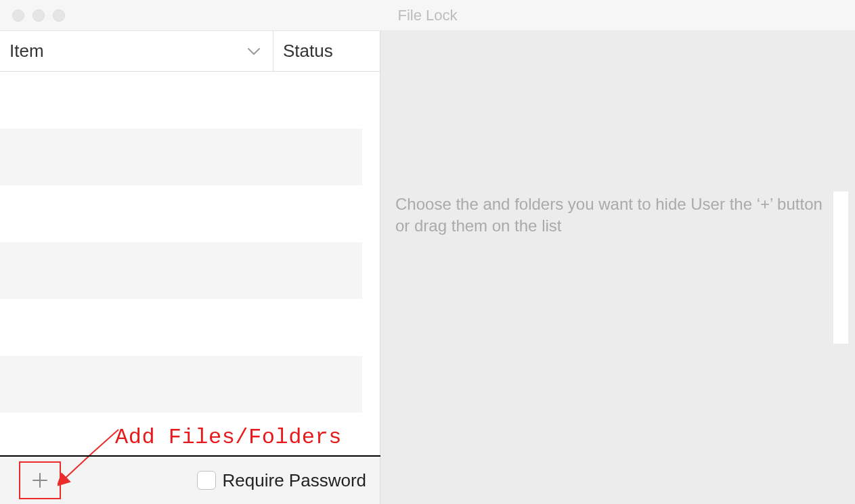  I want to click on window-title: File Lock, so click(428, 16).